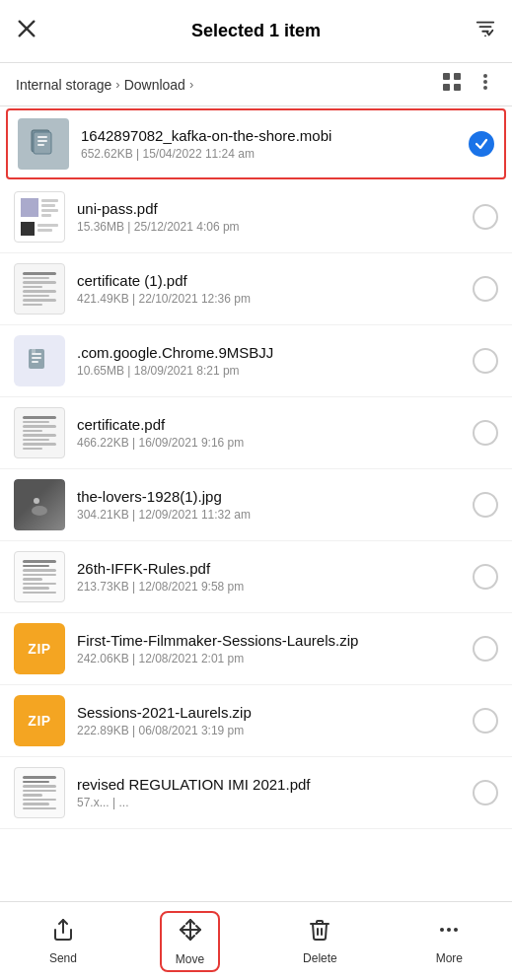  What do you see at coordinates (270, 515) in the screenshot?
I see `file-meta: 304.21KB | 12/09/2021 11:32 am` at bounding box center [270, 515].